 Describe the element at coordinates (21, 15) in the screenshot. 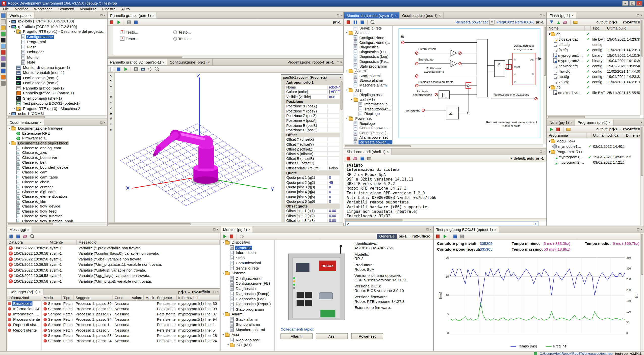

I see `tab-workspace: Workspace` at that location.